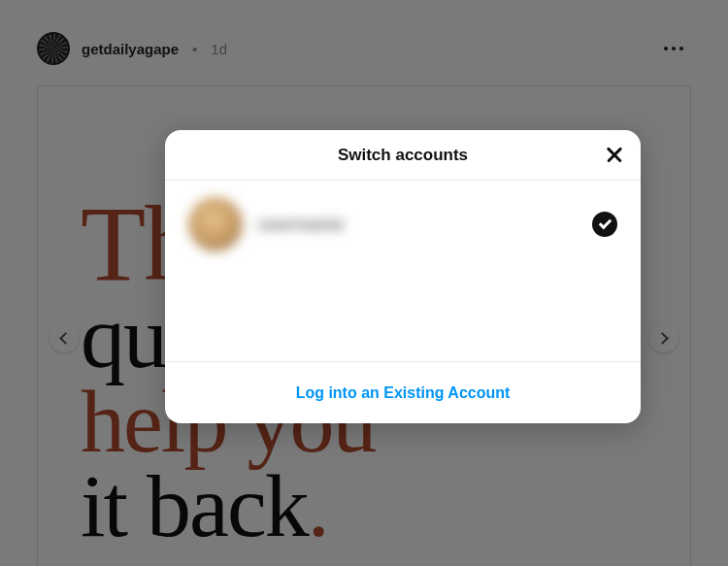 The width and height of the screenshot is (728, 566). I want to click on account-avatar, so click(215, 224).